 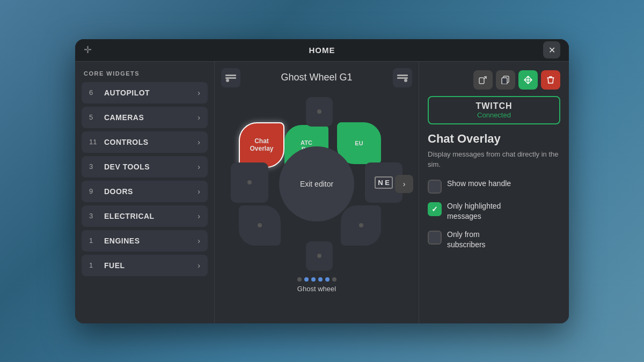 I want to click on segment-bottom-left, so click(x=260, y=225).